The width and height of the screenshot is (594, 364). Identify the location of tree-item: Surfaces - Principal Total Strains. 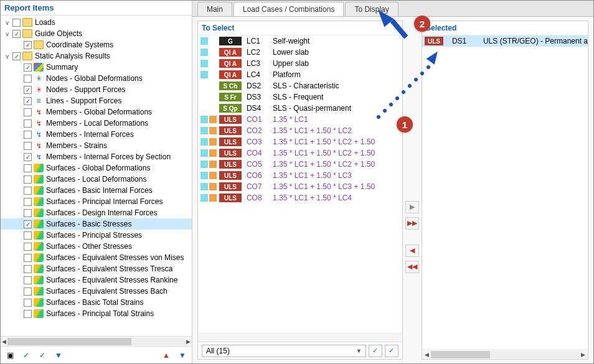
(96, 314).